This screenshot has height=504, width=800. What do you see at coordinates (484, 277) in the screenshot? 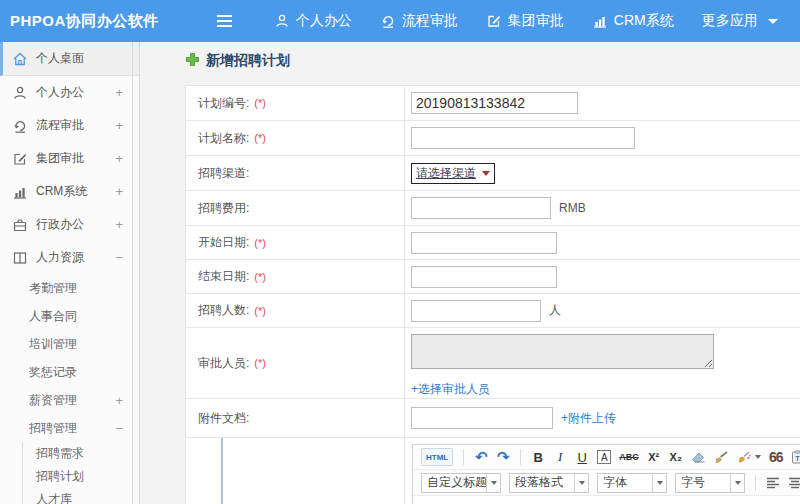
I see `end-date-input` at bounding box center [484, 277].